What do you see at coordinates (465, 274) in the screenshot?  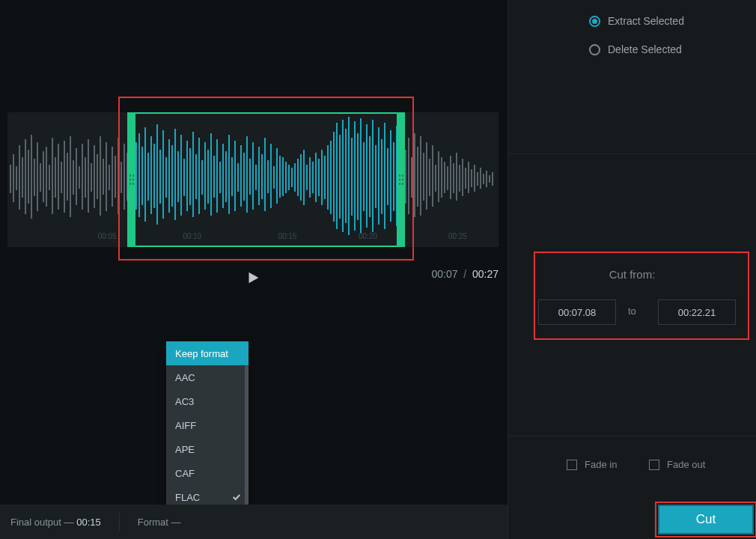 I see `time-readout: 00:07 / 00:27` at bounding box center [465, 274].